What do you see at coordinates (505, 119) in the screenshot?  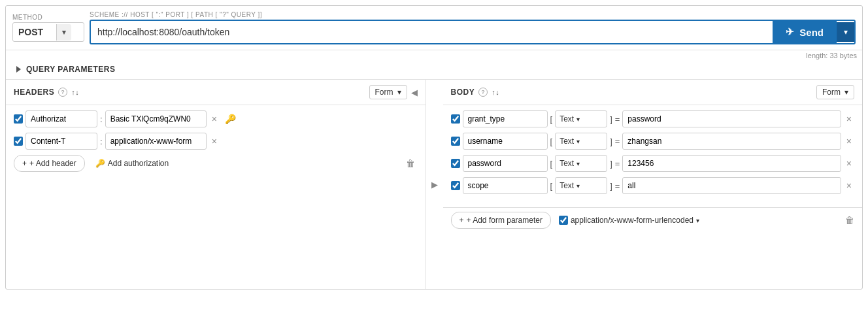 I see `body-row-1-key` at bounding box center [505, 119].